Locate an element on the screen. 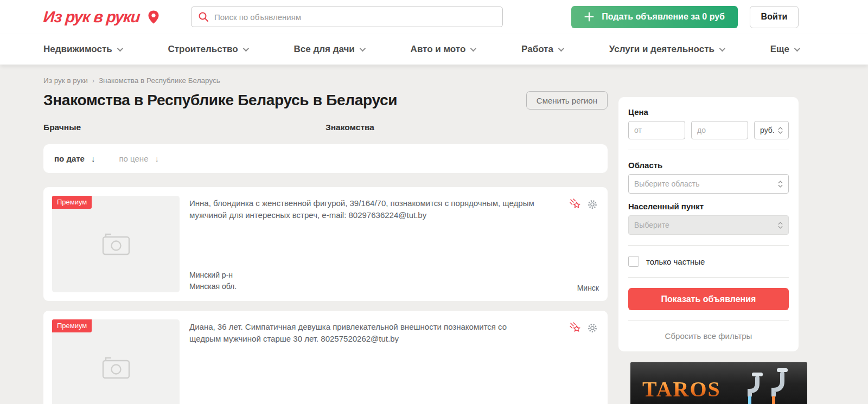  city-label: Населенный пункт is located at coordinates (709, 206).